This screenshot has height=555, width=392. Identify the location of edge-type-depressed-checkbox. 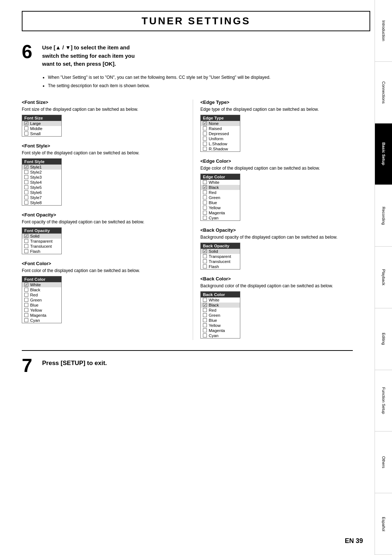
(205, 134).